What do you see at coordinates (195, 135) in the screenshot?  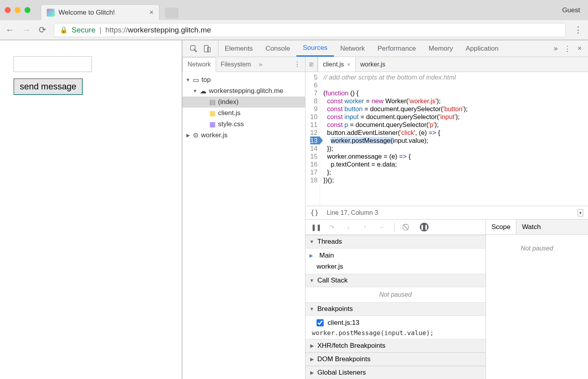 I see `gear-icon: ⚙` at bounding box center [195, 135].